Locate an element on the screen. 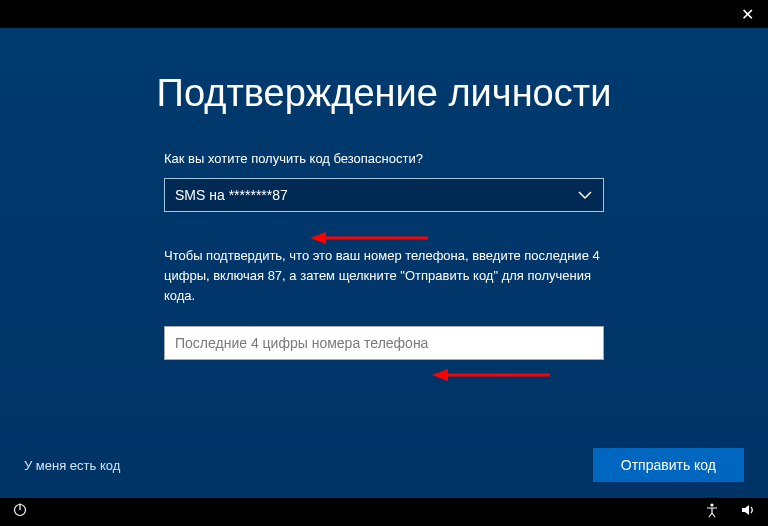 The height and width of the screenshot is (526, 768). titlebar: ✕ is located at coordinates (384, 14).